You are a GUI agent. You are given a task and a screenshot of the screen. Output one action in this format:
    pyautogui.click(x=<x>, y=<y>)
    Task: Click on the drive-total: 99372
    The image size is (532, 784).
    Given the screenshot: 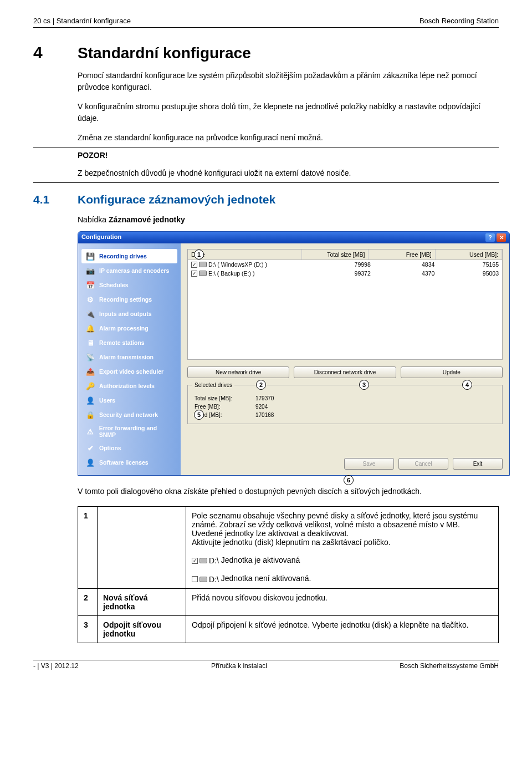 What is the action you would take?
    pyautogui.click(x=339, y=273)
    